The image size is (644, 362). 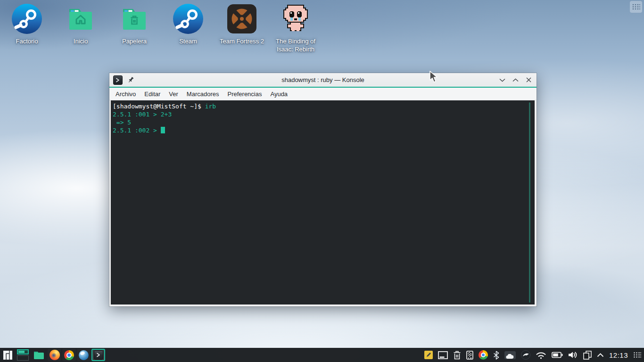 I want to click on volume-tray-icon, so click(x=573, y=355).